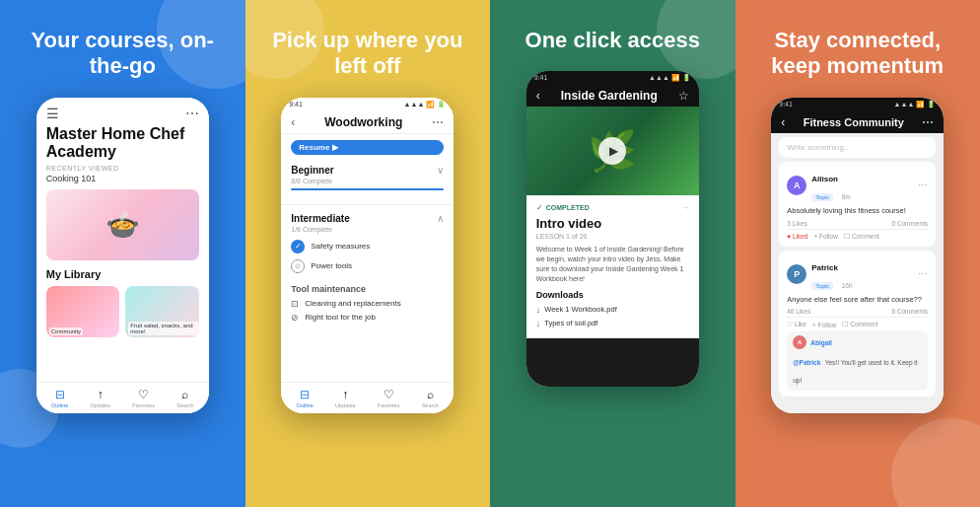 The height and width of the screenshot is (507, 980). Describe the element at coordinates (367, 304) in the screenshot. I see `tool-cleaning: ⊡ Cleaning and replacements` at that location.